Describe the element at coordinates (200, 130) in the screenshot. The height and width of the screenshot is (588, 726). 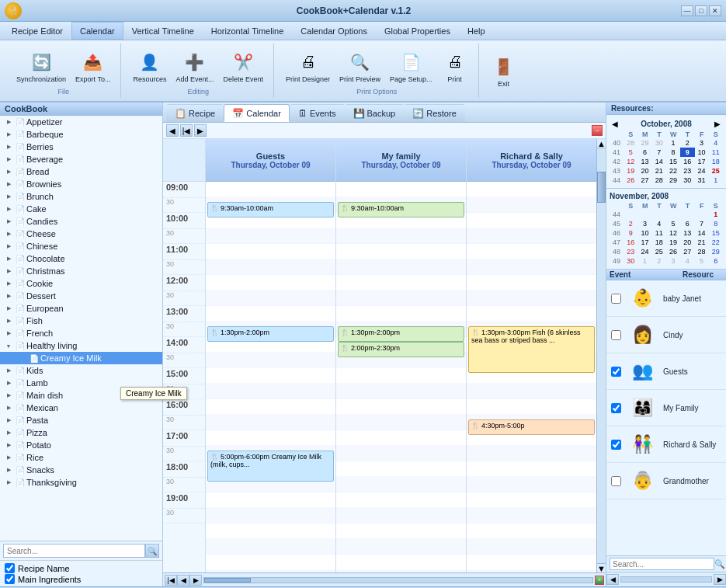
I see `cal-next-button: ▶` at that location.